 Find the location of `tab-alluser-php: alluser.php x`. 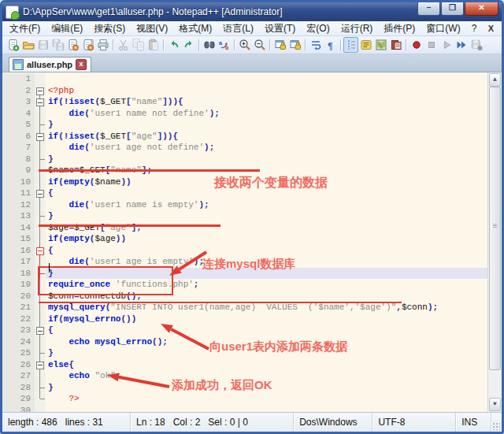

tab-alluser-php: alluser.php x is located at coordinates (50, 65).